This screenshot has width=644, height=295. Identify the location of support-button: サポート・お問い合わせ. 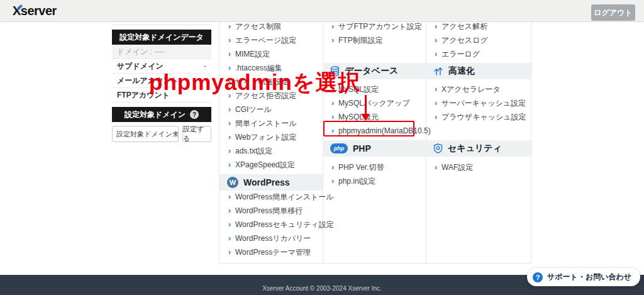
(584, 277).